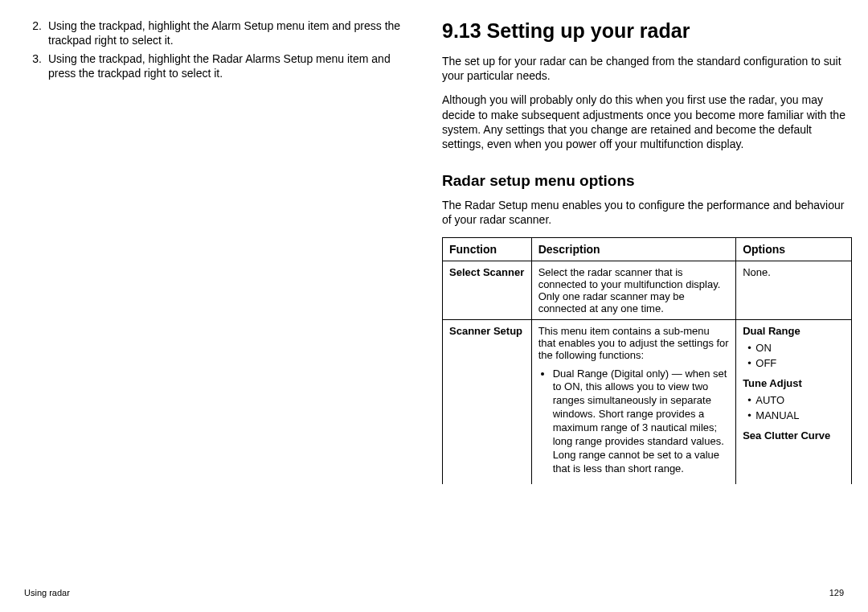 Image resolution: width=868 pixels, height=612 pixels. I want to click on option-list: ON OFF, so click(794, 355).